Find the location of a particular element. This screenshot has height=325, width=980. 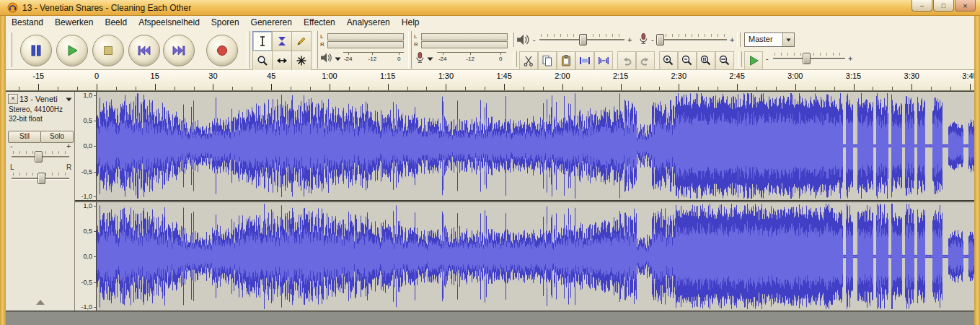

redo-button is located at coordinates (645, 61).